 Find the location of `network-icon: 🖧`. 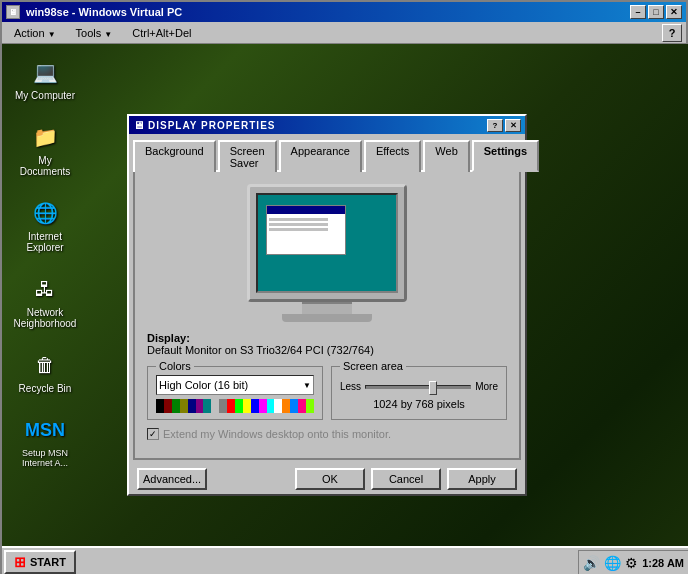

network-icon: 🖧 is located at coordinates (45, 289).